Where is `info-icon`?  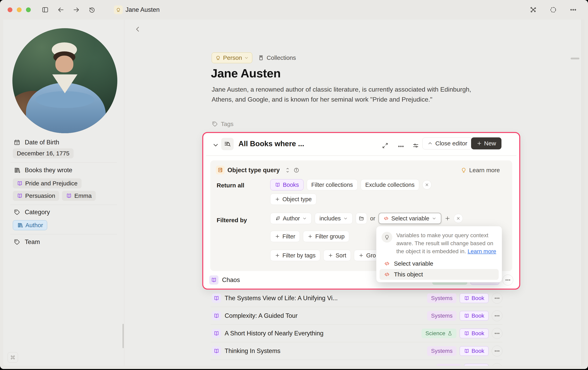
info-icon is located at coordinates (296, 170).